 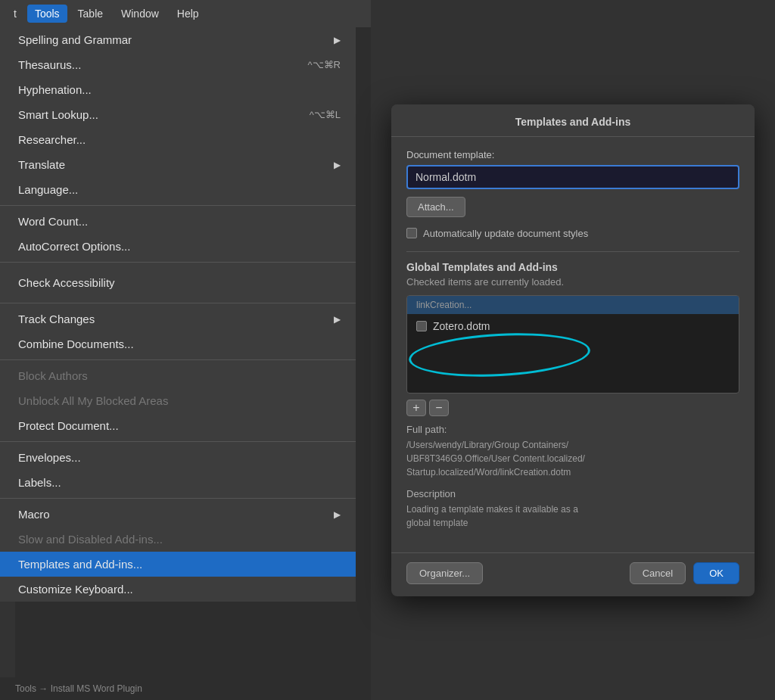 What do you see at coordinates (422, 326) in the screenshot?
I see `addin-zotero-checkbox` at bounding box center [422, 326].